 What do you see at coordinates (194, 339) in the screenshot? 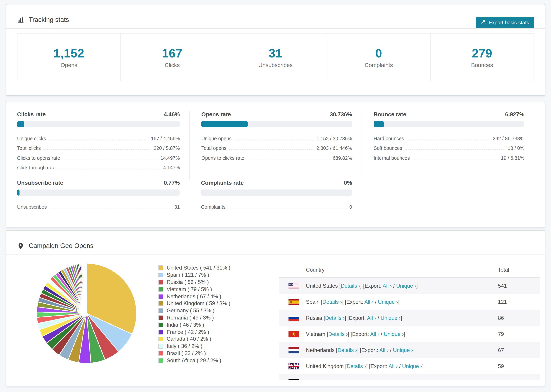
I see `legend-item: Canada ( 40 / 2% )` at bounding box center [194, 339].